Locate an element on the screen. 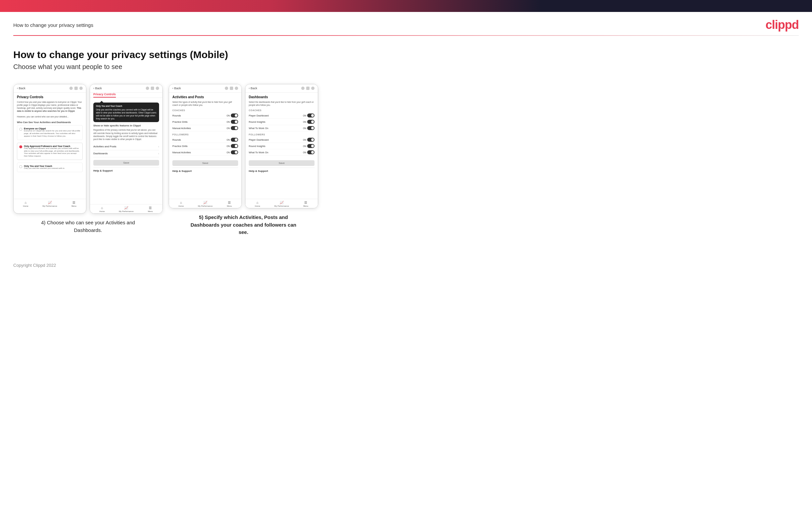 The width and height of the screenshot is (812, 507). phone2-menu-dashboards: Dashboards › is located at coordinates (126, 154).